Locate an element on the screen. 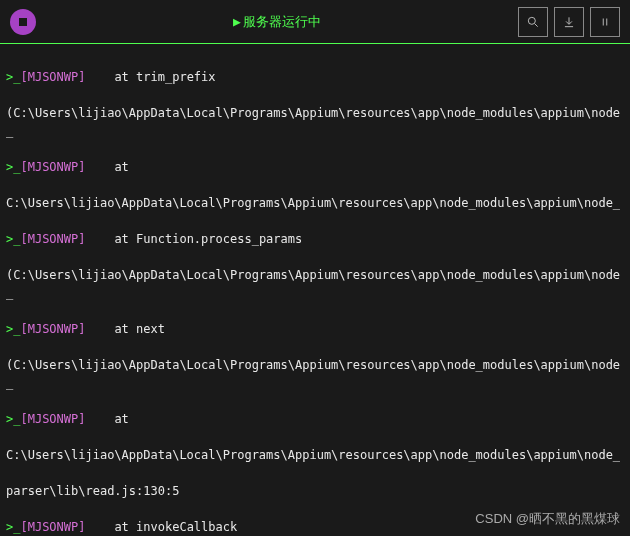 This screenshot has height=536, width=630. log-line: >_[MJSONWP] at next is located at coordinates (315, 329).